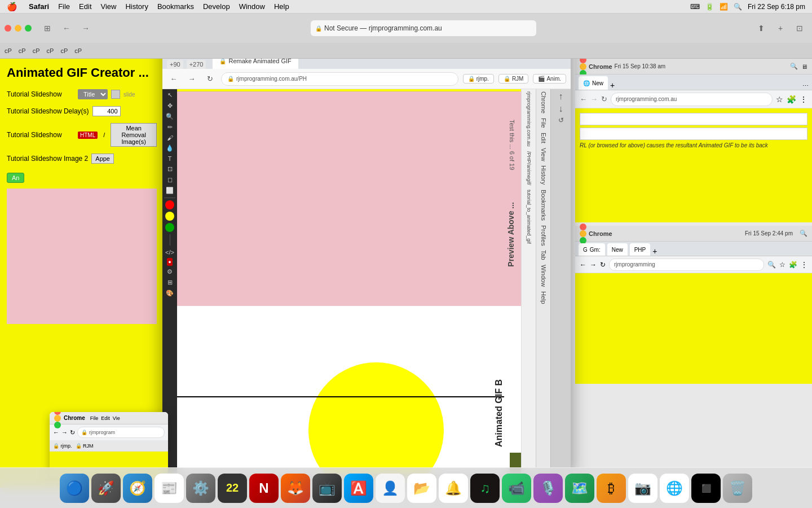 This screenshot has height=508, width=812. Describe the element at coordinates (170, 227) in the screenshot. I see `tool-green-circle` at that location.